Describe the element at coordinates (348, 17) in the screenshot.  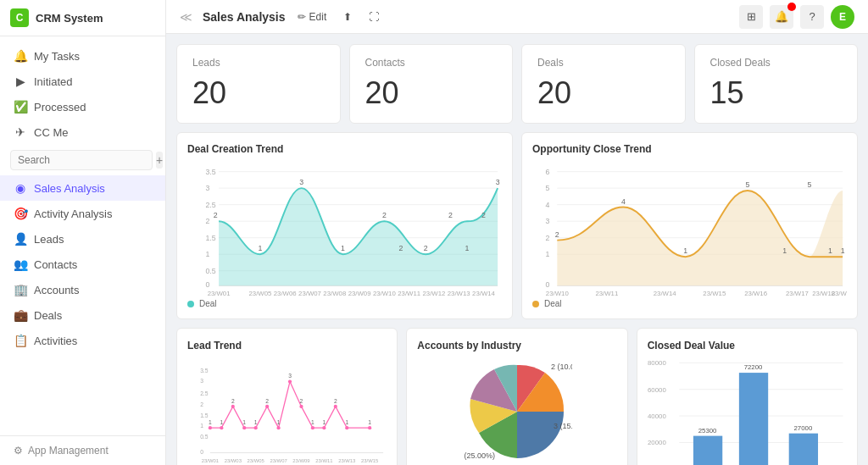
I see `share-button: ⬆` at that location.